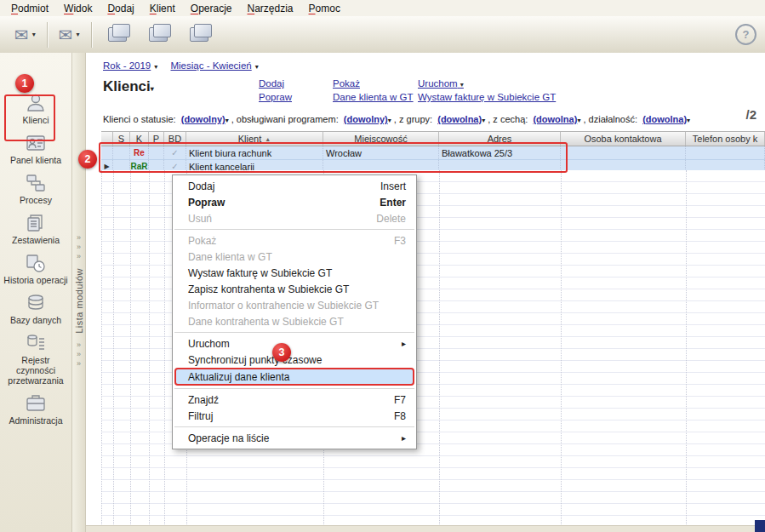 The width and height of the screenshot is (765, 532). What do you see at coordinates (36, 420) in the screenshot?
I see `sidebar-item-label: Administracja` at bounding box center [36, 420].